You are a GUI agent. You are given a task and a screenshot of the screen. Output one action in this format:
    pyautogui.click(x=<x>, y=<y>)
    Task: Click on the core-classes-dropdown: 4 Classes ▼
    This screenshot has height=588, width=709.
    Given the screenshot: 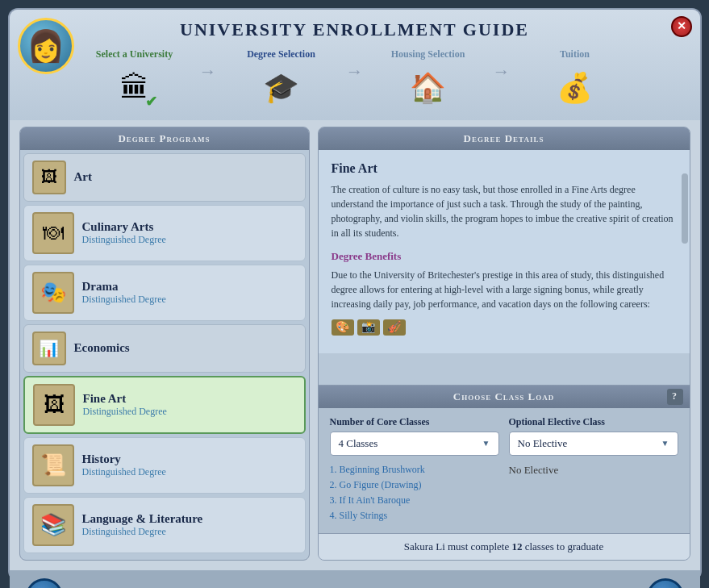 What is the action you would take?
    pyautogui.click(x=415, y=444)
    